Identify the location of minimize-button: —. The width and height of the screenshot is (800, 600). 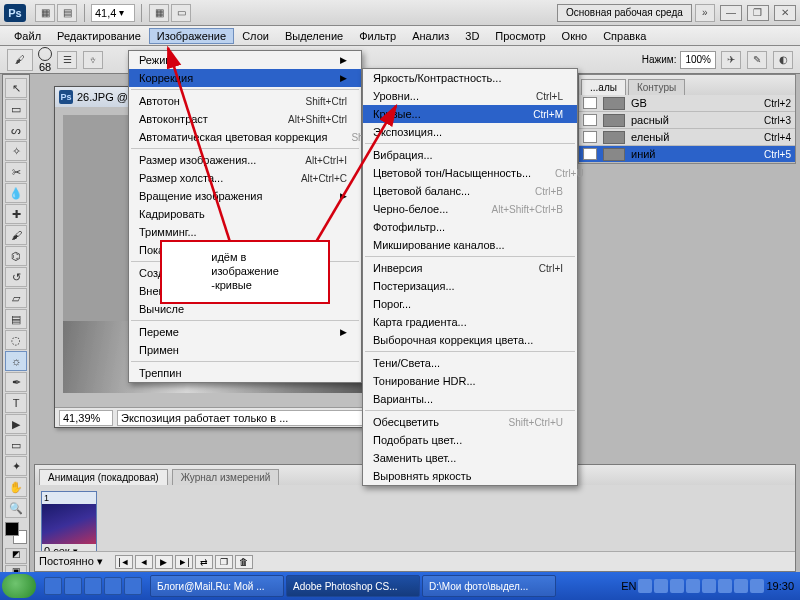
(731, 13).